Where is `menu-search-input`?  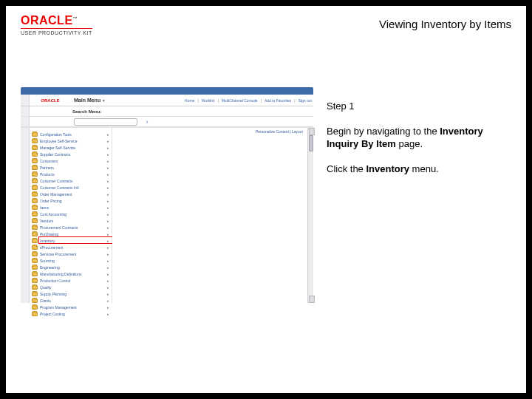 menu-search-input is located at coordinates (106, 122).